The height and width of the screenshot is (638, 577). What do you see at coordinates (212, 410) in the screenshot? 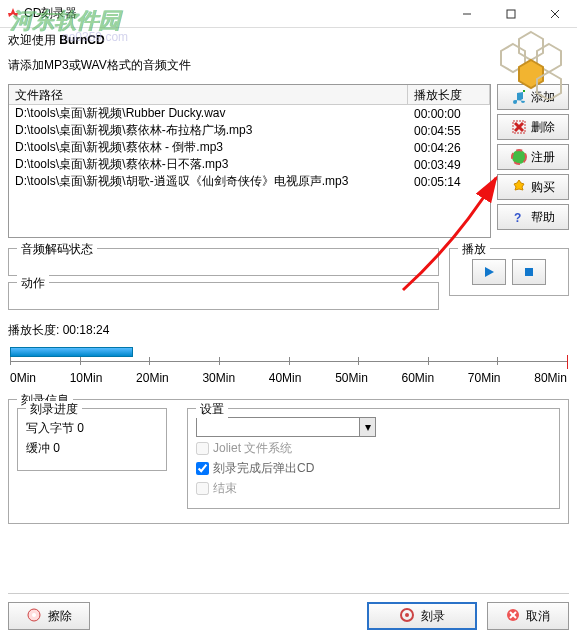
I see `settings-label: 设置` at bounding box center [212, 410].